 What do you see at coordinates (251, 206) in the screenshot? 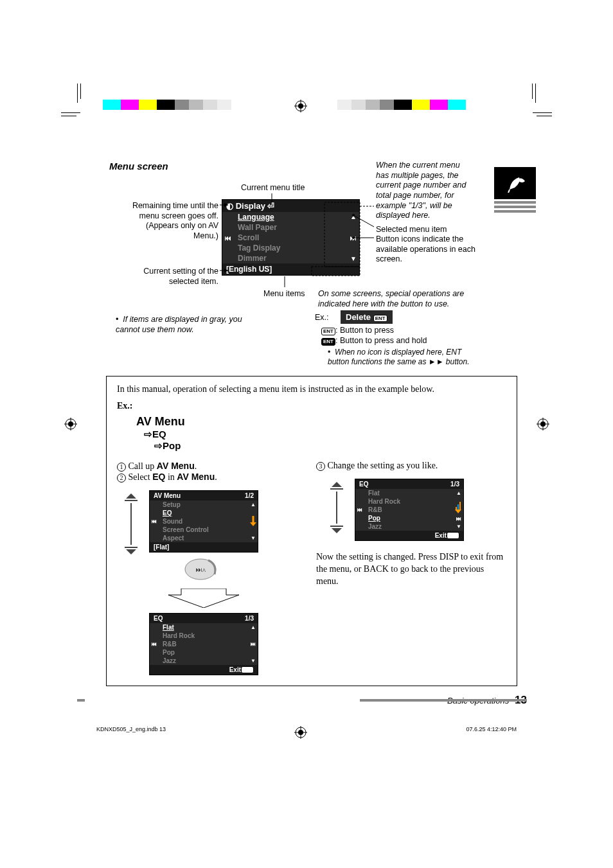
I see `display-menu-title: Display` at bounding box center [251, 206].